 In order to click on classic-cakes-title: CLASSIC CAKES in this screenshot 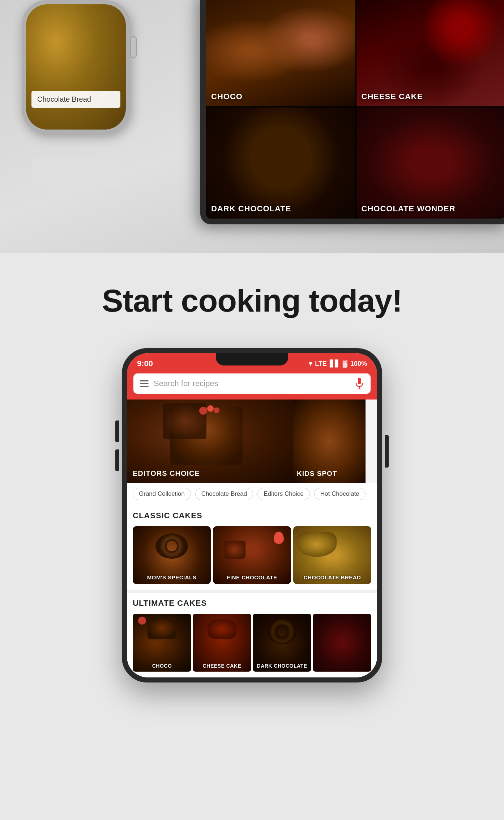, I will do `click(252, 515)`.